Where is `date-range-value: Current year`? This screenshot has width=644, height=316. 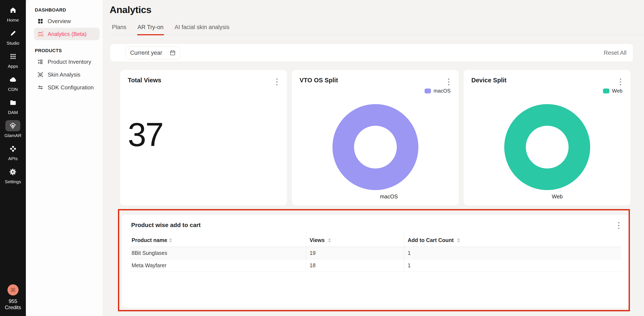 date-range-value: Current year is located at coordinates (146, 53).